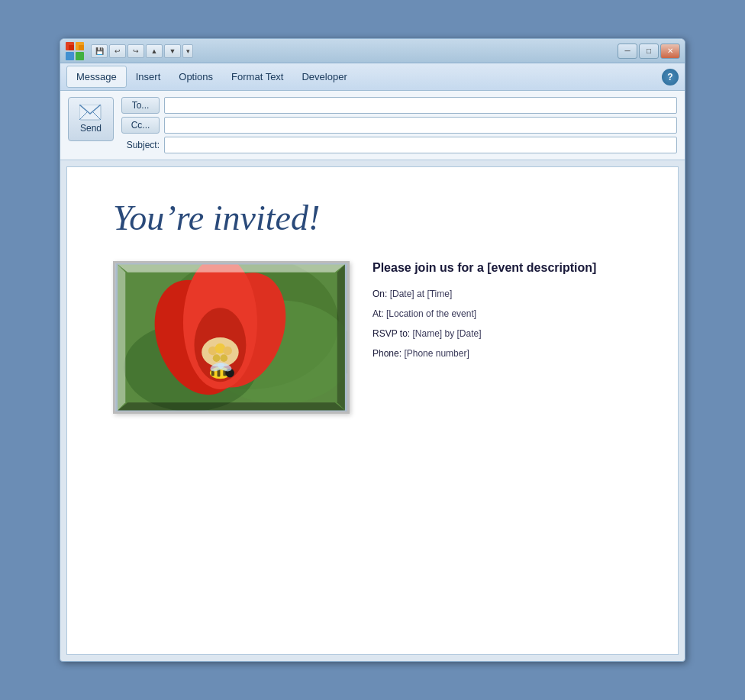 The width and height of the screenshot is (745, 700). I want to click on event-line-3: Phone: [Phone number], so click(502, 353).